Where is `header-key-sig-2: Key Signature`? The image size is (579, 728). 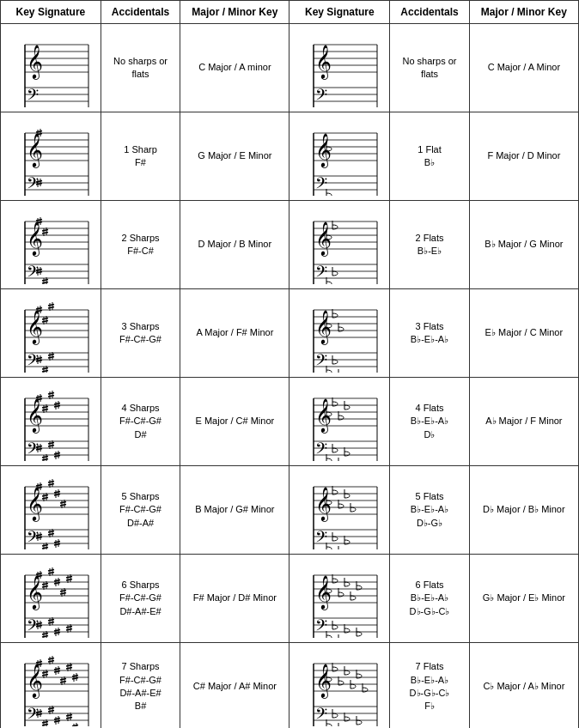
header-key-sig-2: Key Signature is located at coordinates (340, 12).